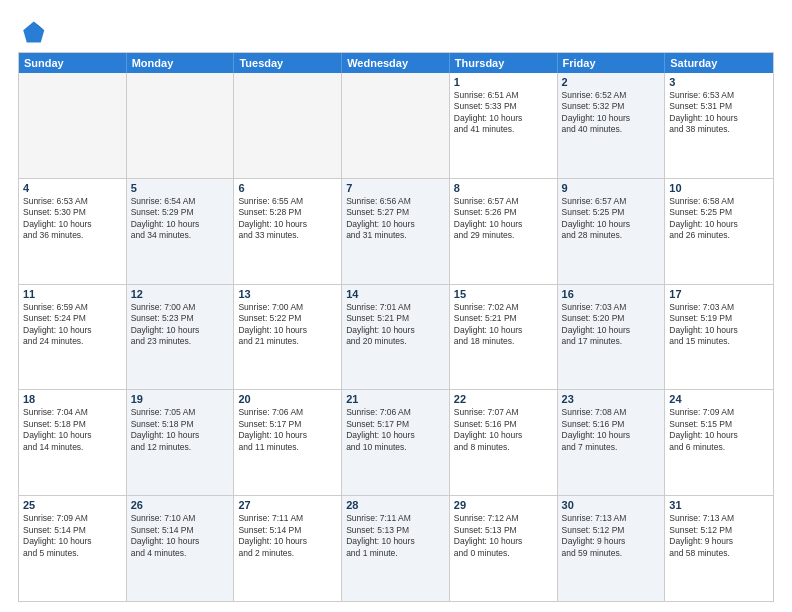  Describe the element at coordinates (612, 325) in the screenshot. I see `day-info: Sunrise: 7:03 AM Sunset: 5:20 PM Dayligh…` at that location.